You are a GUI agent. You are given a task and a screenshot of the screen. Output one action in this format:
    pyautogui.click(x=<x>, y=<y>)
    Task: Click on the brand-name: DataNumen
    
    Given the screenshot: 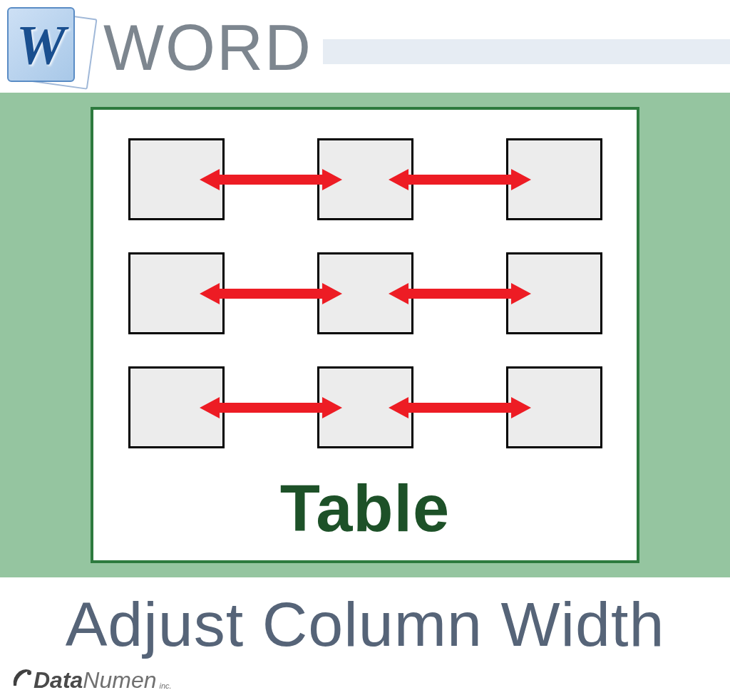 What is the action you would take?
    pyautogui.click(x=96, y=680)
    